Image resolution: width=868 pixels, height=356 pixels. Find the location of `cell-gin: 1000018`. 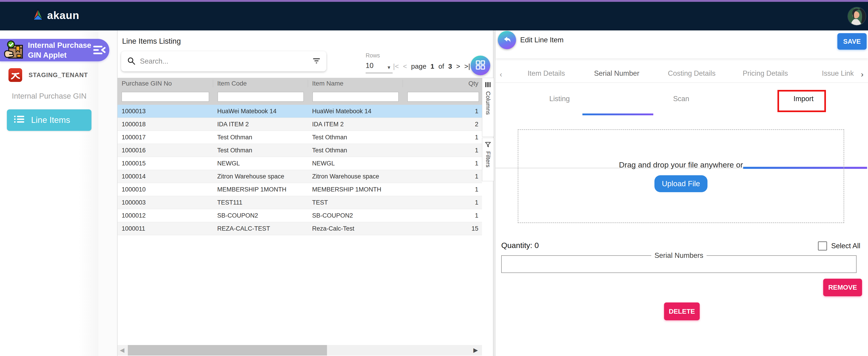

cell-gin: 1000018 is located at coordinates (165, 124).